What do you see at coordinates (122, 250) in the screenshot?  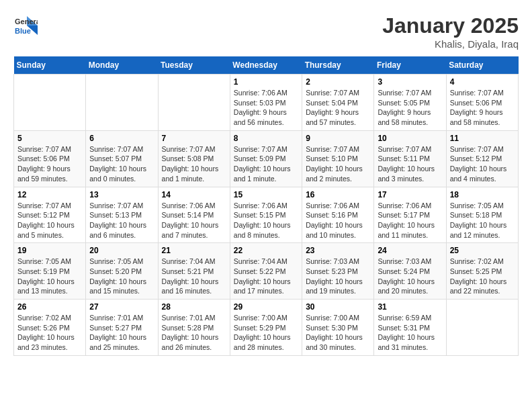 I see `day-number: 20` at bounding box center [122, 250].